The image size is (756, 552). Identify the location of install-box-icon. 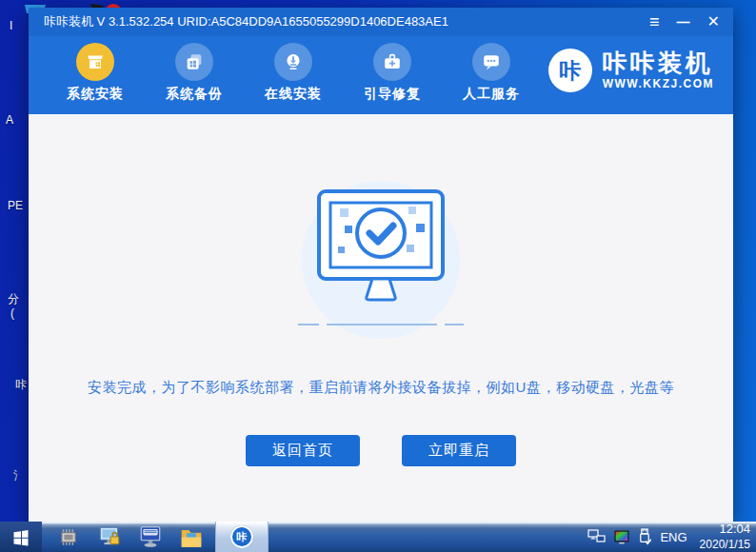
(95, 62).